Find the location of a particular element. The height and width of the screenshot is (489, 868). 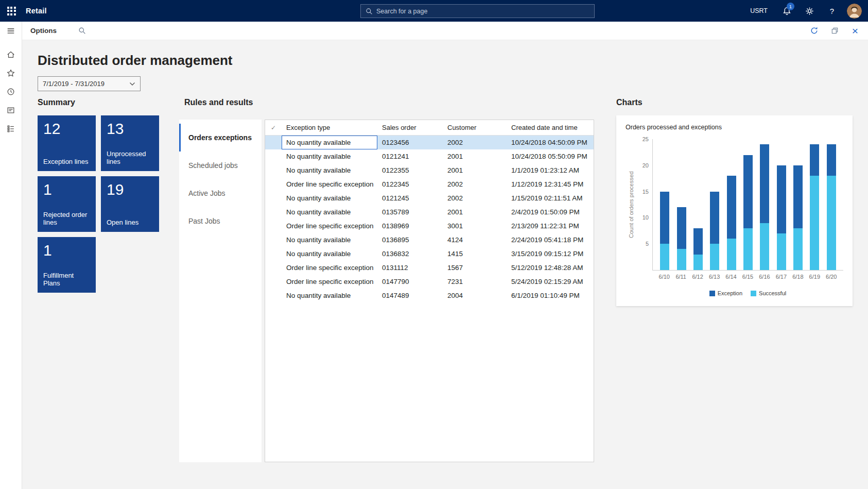

table-row: No quantity available013683214153/15/201… is located at coordinates (429, 254).